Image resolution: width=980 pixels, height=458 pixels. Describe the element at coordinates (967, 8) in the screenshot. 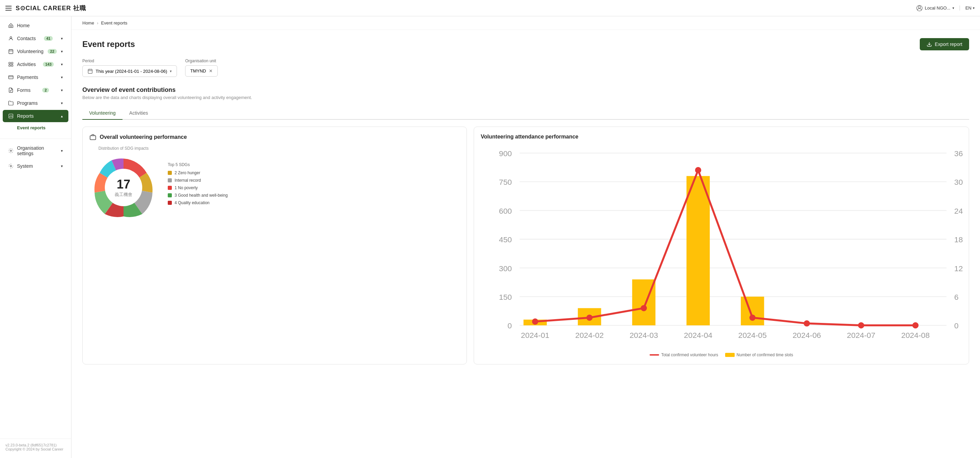

I see `language-selector: EN ▾` at that location.